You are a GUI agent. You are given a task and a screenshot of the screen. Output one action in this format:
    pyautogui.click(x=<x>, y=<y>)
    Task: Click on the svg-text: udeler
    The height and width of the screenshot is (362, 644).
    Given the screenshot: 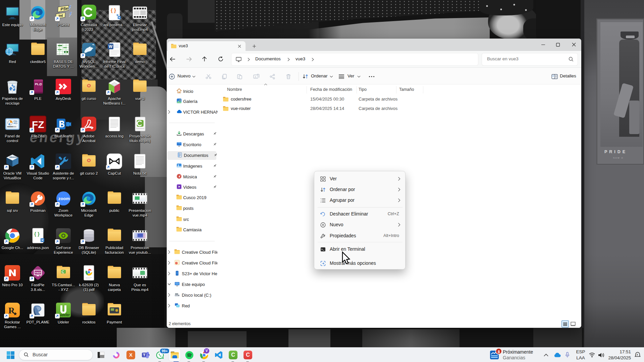 What is the action you would take?
    pyautogui.click(x=65, y=315)
    